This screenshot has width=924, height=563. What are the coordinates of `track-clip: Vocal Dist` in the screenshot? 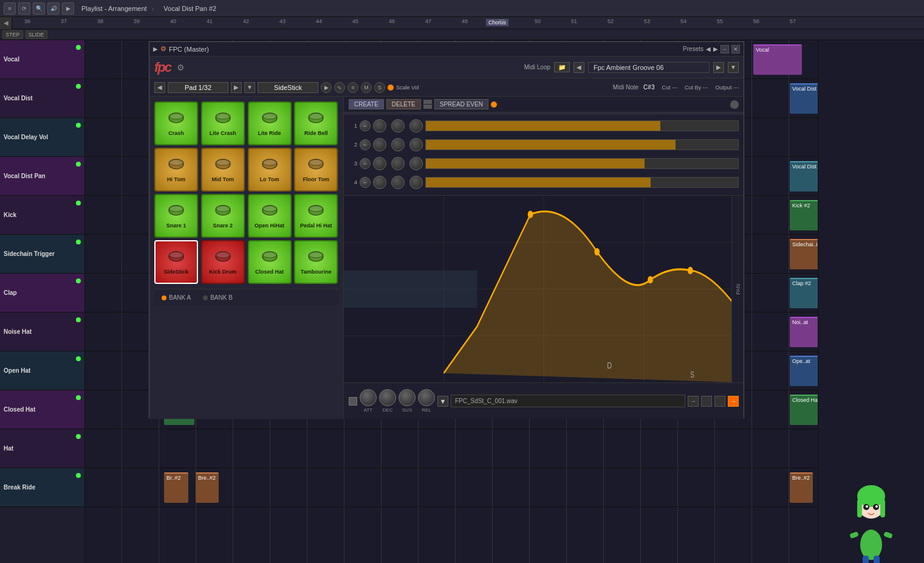 It's located at (804, 98).